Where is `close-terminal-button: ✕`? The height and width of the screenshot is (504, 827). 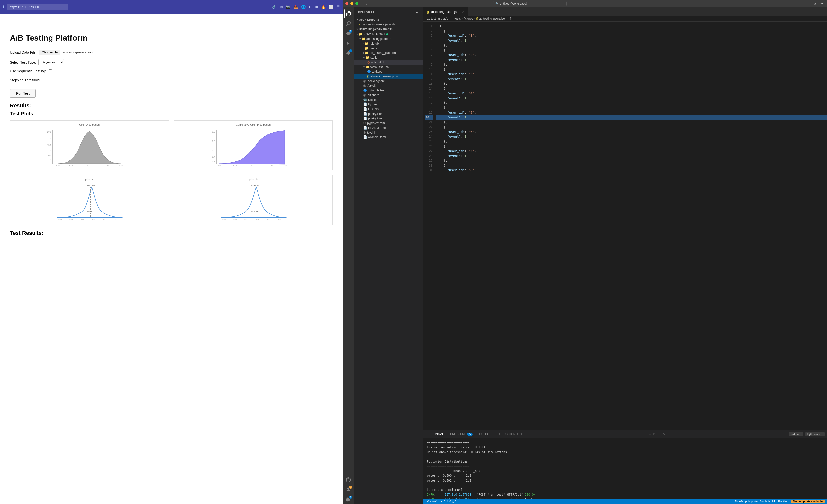 close-terminal-button: ✕ is located at coordinates (665, 434).